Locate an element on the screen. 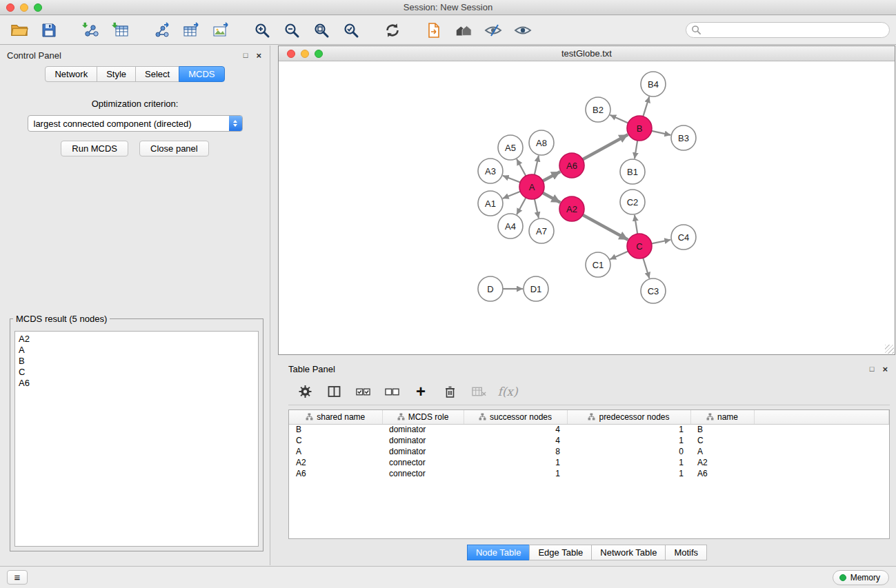 Image resolution: width=896 pixels, height=588 pixels. close-panel-button: Close panel is located at coordinates (174, 149).